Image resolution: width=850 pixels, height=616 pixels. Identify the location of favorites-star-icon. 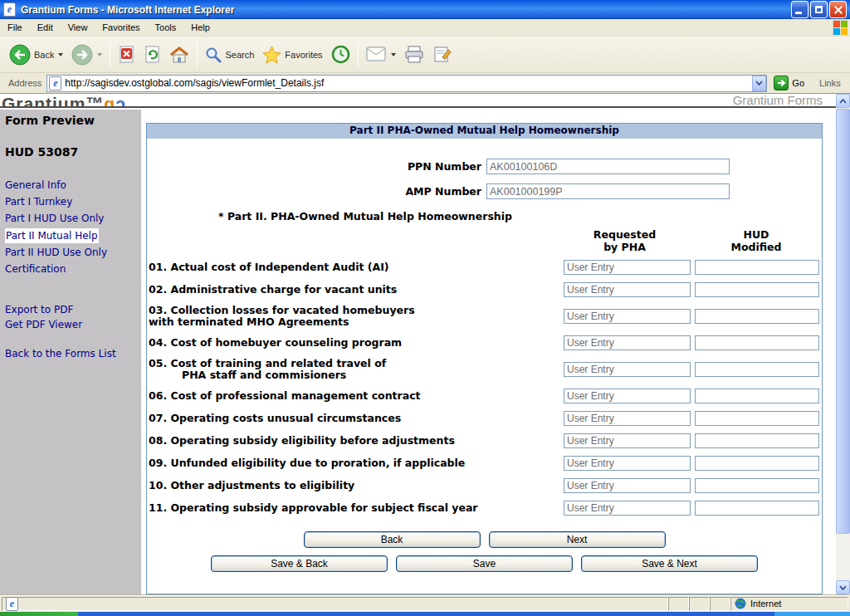
(272, 55).